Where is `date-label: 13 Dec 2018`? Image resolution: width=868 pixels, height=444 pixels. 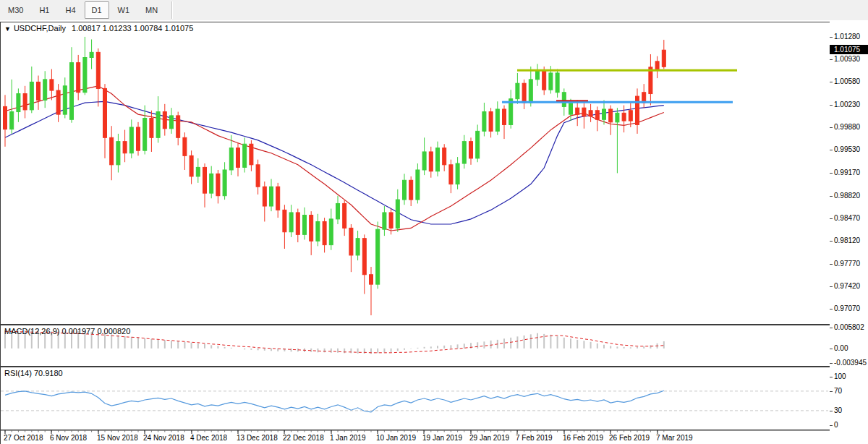 date-label: 13 Dec 2018 is located at coordinates (258, 438).